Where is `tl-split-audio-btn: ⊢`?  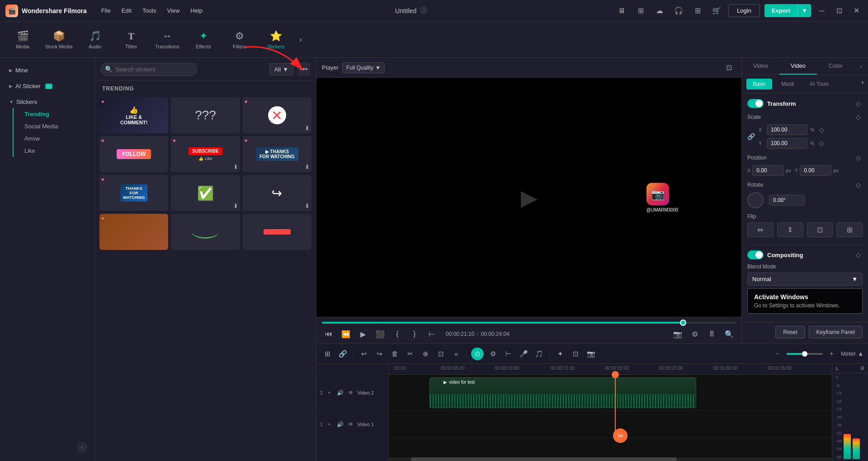
tl-split-audio-btn: ⊢ is located at coordinates (508, 354).